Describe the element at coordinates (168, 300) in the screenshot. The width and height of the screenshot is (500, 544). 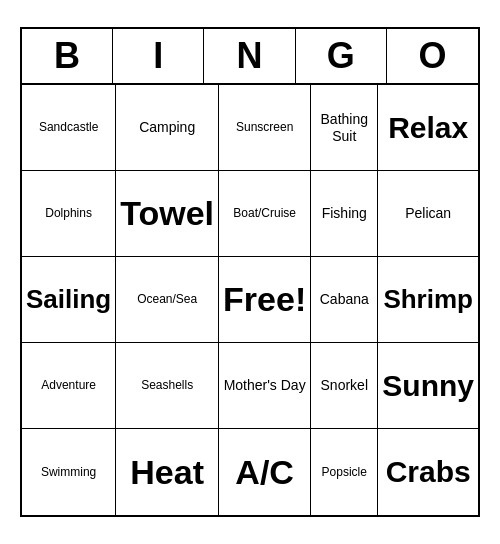
I see `cell-r2-c1: Ocean/Sea` at that location.